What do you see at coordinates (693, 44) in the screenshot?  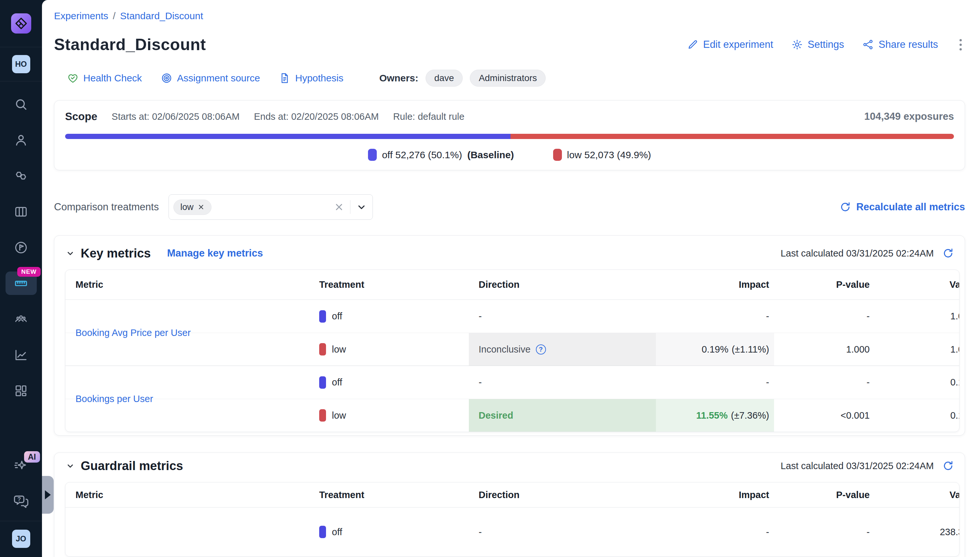 I see `pencil-icon` at bounding box center [693, 44].